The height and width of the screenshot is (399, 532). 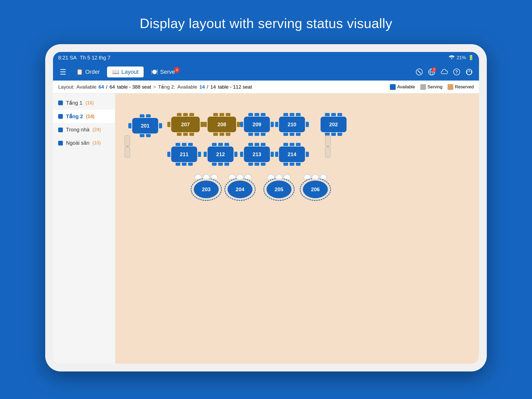 What do you see at coordinates (79, 72) in the screenshot?
I see `order-icon: 📋` at bounding box center [79, 72].